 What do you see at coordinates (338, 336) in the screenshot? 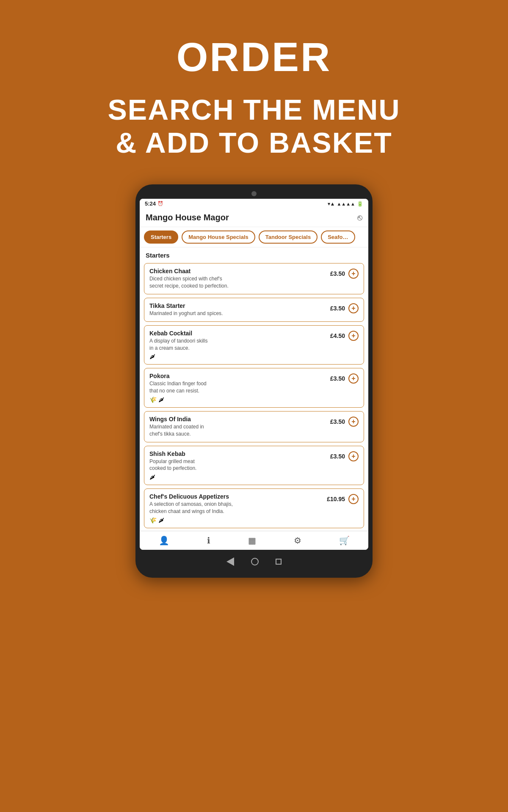
I see `menu-item-price: £4.50` at bounding box center [338, 336].